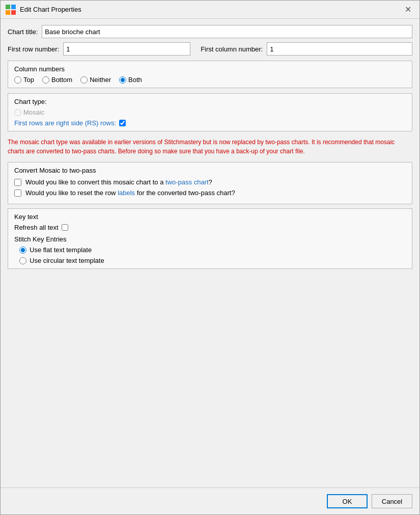 This screenshot has width=420, height=515. What do you see at coordinates (18, 80) in the screenshot?
I see `col-top-radio` at bounding box center [18, 80].